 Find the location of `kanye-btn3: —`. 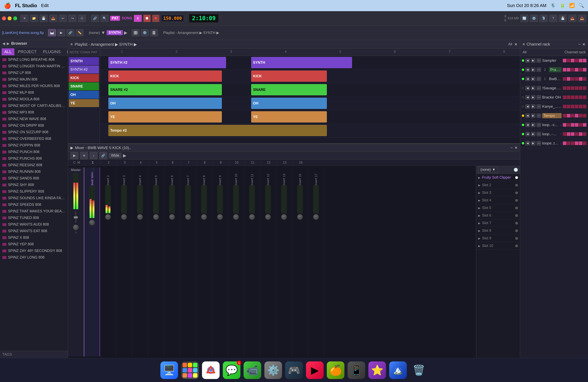

kanye-btn3: — is located at coordinates (539, 107).